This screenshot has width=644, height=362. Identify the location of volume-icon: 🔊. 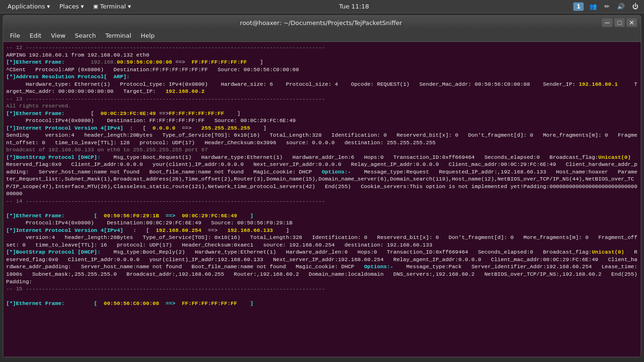
(621, 7).